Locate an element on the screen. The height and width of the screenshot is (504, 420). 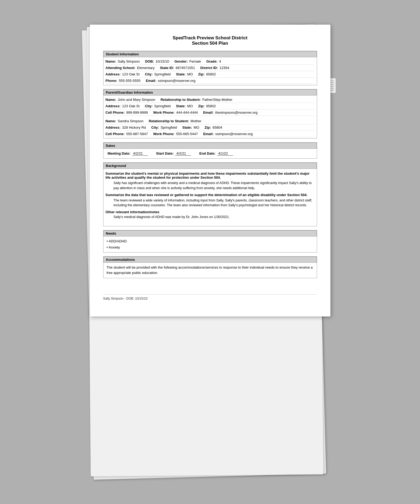
other-answer: Sally's medical diagnosis of ADHD was ma… is located at coordinates (214, 217).